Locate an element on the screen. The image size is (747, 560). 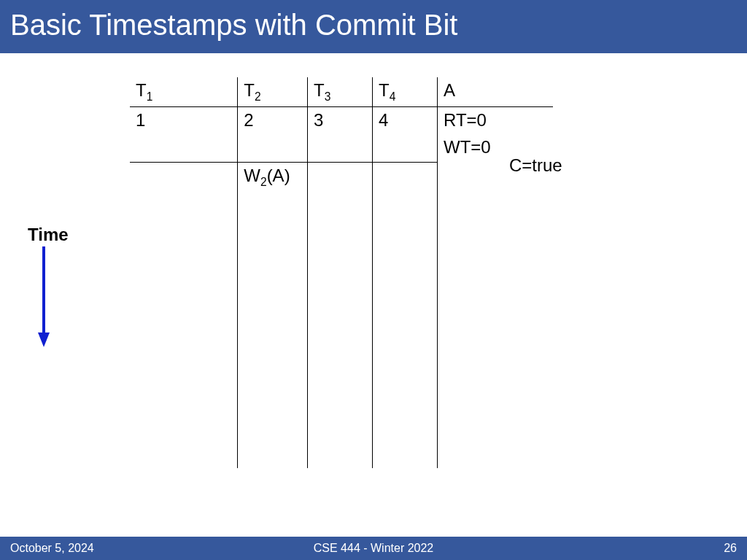
time-axis-label: Time is located at coordinates (48, 235).